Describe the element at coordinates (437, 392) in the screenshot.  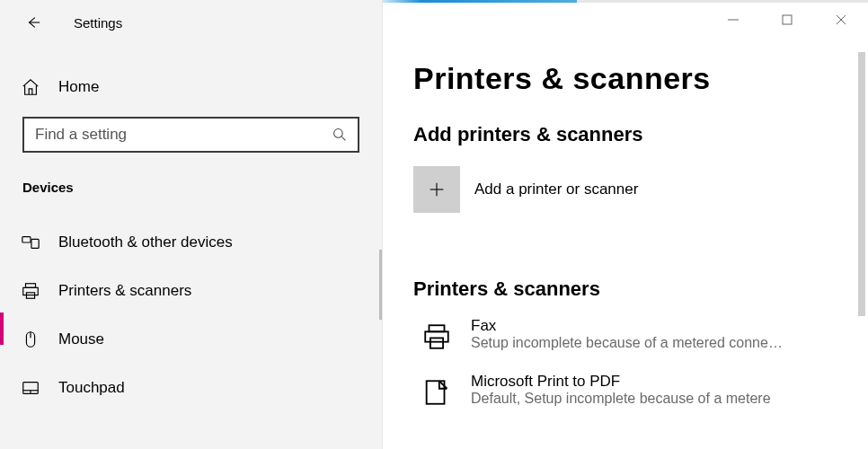
I see `pdf-printer-icon` at that location.